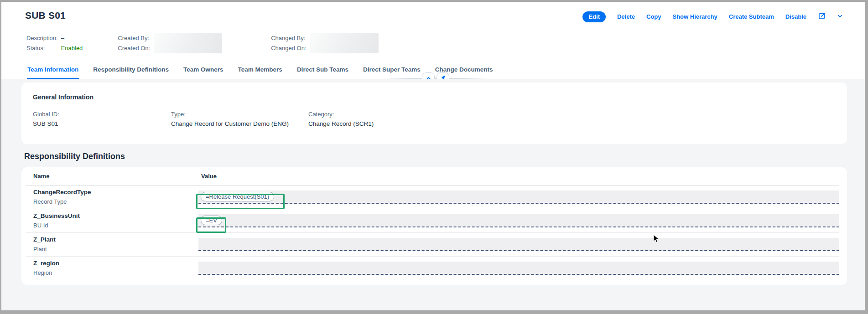 This screenshot has width=868, height=314. I want to click on create-subteam-button: Create Subteam, so click(752, 17).